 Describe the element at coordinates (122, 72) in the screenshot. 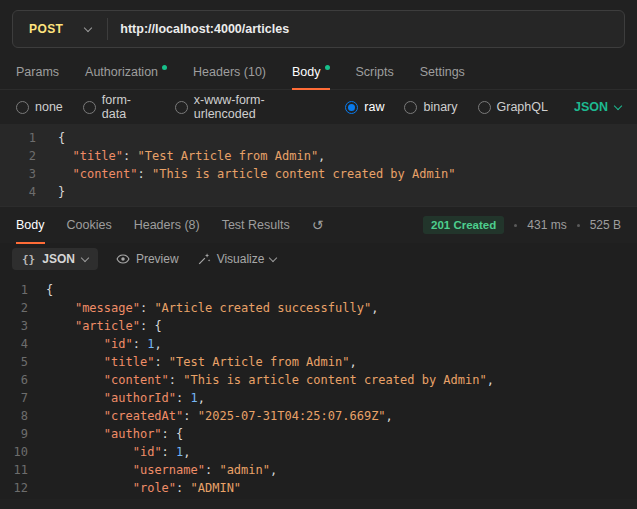

I see `tab-label: Authorization` at that location.